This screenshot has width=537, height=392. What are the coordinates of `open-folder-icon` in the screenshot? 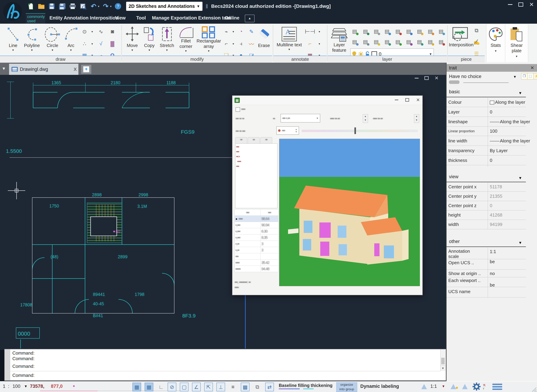 It's located at (41, 6).